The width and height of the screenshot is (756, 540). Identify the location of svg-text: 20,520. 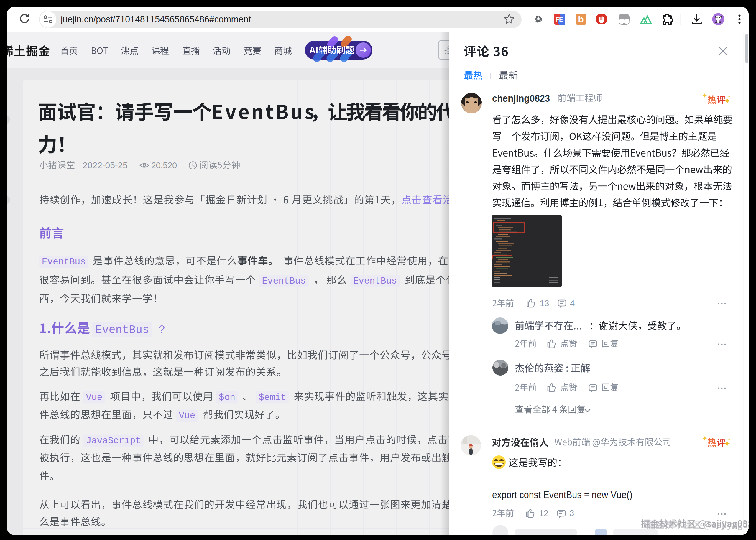
(164, 165).